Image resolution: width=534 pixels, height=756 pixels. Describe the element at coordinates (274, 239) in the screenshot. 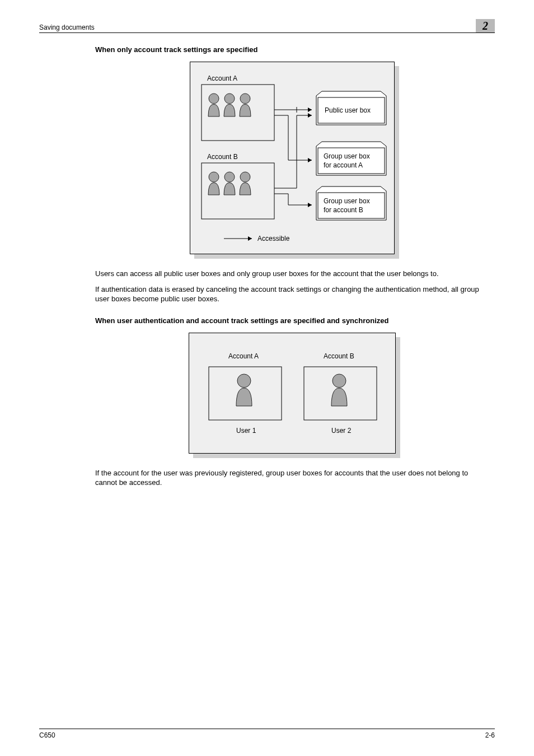

I see `d1-legend-accessible: Accessible` at that location.